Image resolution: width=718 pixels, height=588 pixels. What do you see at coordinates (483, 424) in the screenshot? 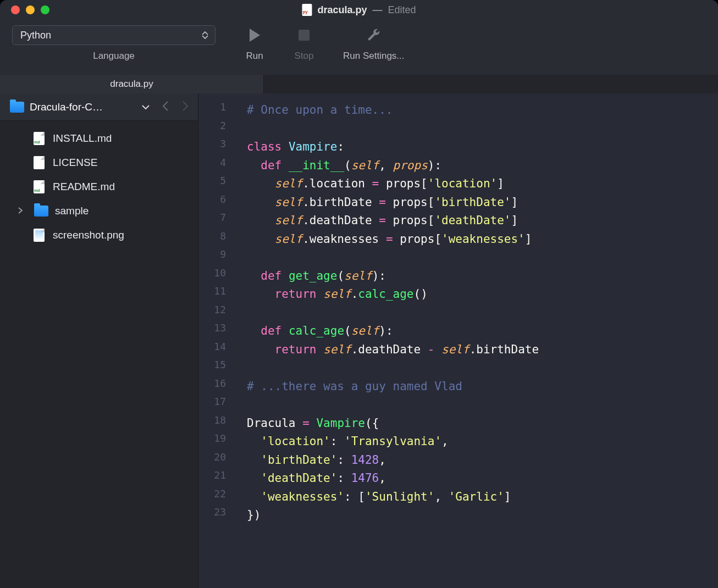
I see `code-line: Dracula = Vampire({` at bounding box center [483, 424].